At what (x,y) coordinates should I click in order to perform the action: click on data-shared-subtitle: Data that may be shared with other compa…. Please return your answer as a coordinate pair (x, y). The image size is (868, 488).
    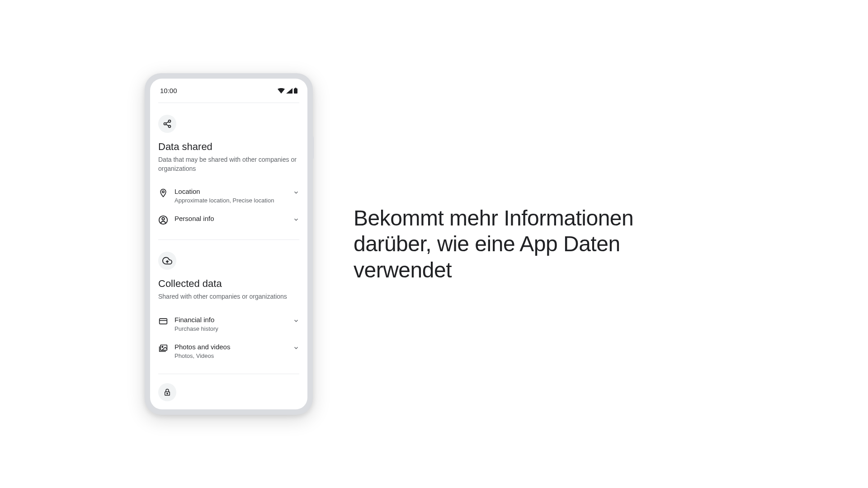
    Looking at the image, I should click on (229, 164).